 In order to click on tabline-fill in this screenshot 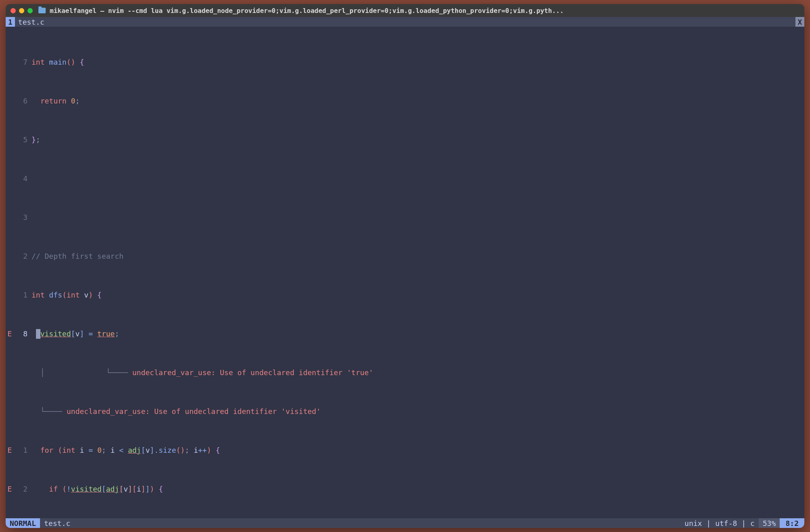, I will do `click(422, 22)`.